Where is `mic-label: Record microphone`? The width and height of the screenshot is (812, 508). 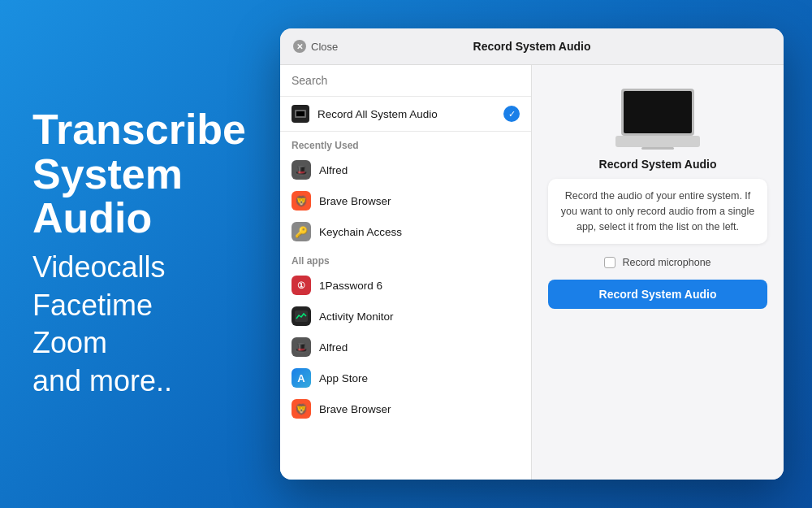
mic-label: Record microphone is located at coordinates (666, 263).